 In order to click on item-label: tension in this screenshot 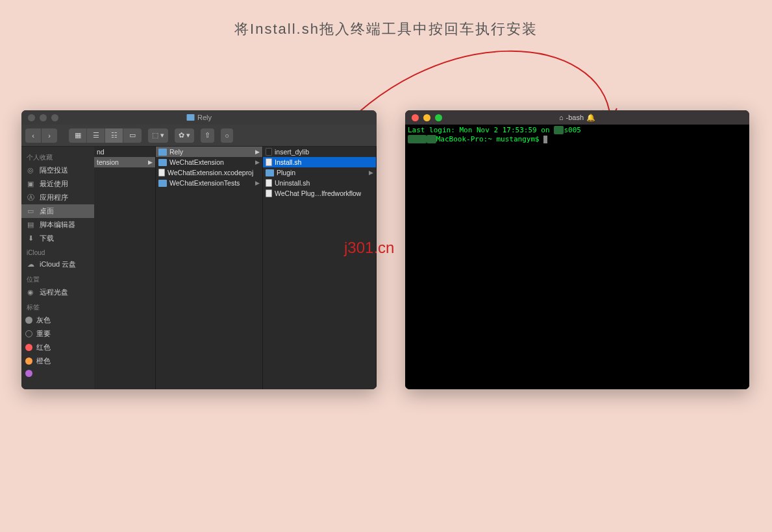, I will do `click(108, 162)`.